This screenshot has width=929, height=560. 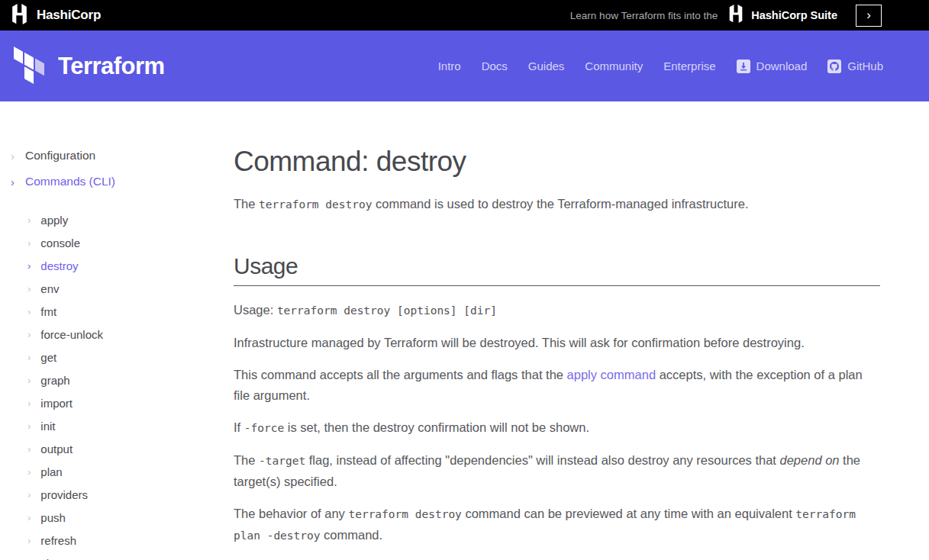 What do you see at coordinates (855, 66) in the screenshot?
I see `nav-github: GitHub` at bounding box center [855, 66].